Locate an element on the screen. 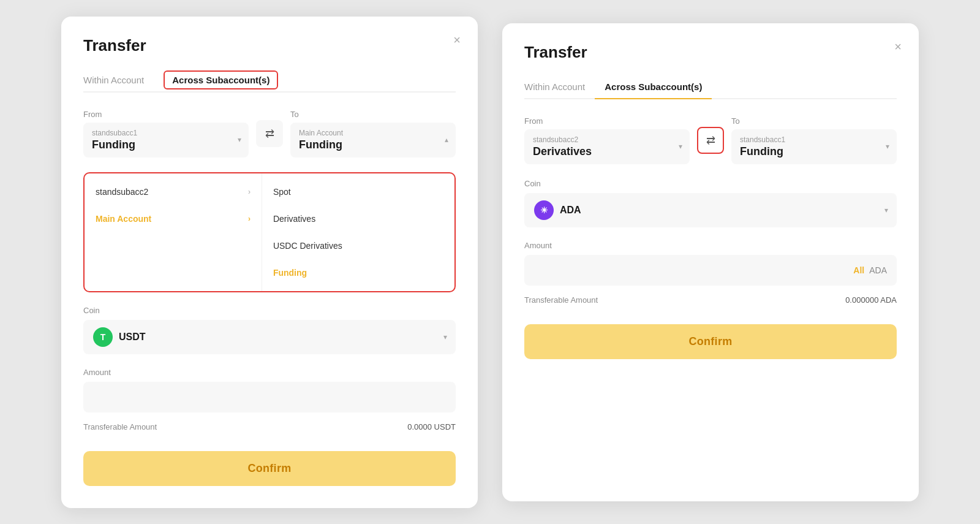  left-dropdown-accounts: standsubacc2 › Main Account › is located at coordinates (173, 232).